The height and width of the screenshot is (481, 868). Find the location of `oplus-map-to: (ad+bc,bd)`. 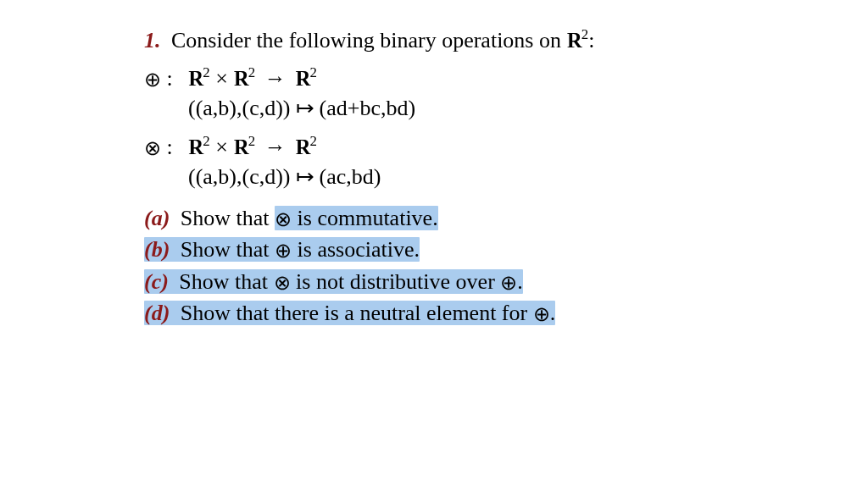

oplus-map-to: (ad+bc,bd) is located at coordinates (368, 108).